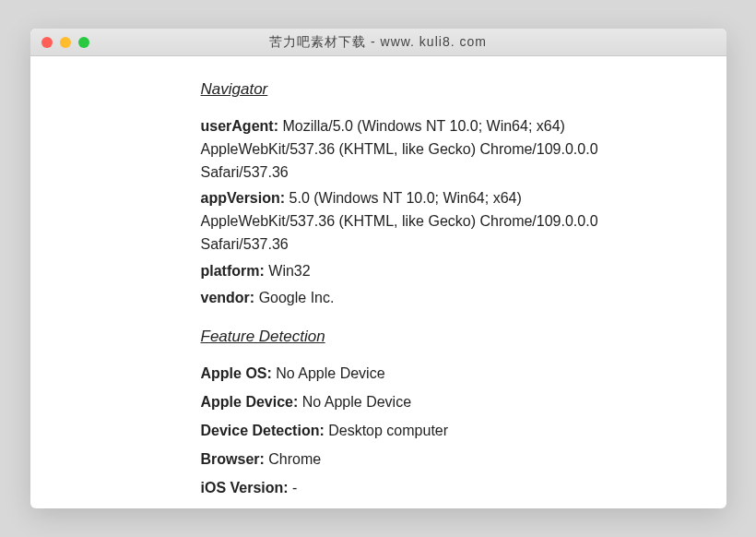 Image resolution: width=756 pixels, height=537 pixels. Describe the element at coordinates (242, 125) in the screenshot. I see `label-useragent: userAgent:` at that location.